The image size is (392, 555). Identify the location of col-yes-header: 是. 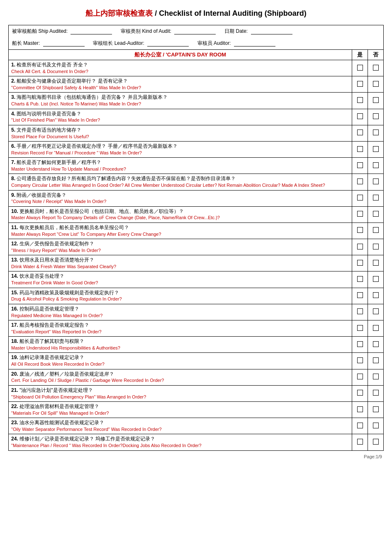
(360, 55).